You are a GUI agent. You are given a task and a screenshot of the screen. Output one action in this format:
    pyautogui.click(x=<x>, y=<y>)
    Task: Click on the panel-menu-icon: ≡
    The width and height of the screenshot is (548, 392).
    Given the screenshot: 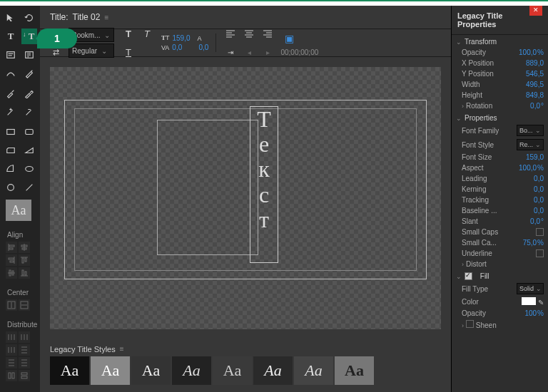 What is the action you would take?
    pyautogui.click(x=106, y=17)
    